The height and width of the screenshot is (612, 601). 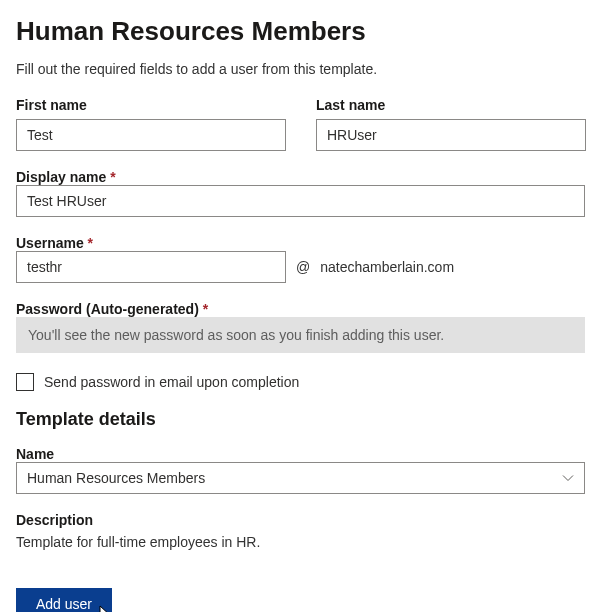 I want to click on password-hint-box: You'll see the new password as soon as y…, so click(x=300, y=335).